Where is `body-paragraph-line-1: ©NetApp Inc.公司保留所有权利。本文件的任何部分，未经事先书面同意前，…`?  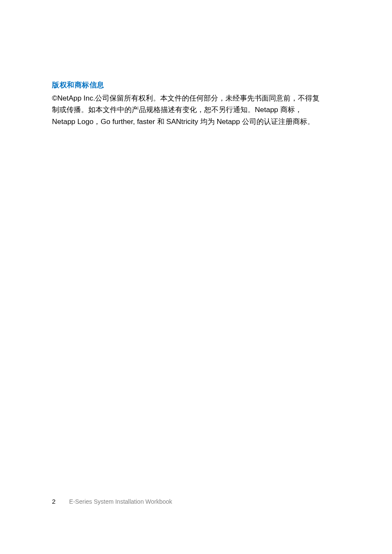 body-paragraph-line-1: ©NetApp Inc.公司保留所有权利。本文件的任何部分，未经事先书面同意前，… is located at coordinates (196, 99).